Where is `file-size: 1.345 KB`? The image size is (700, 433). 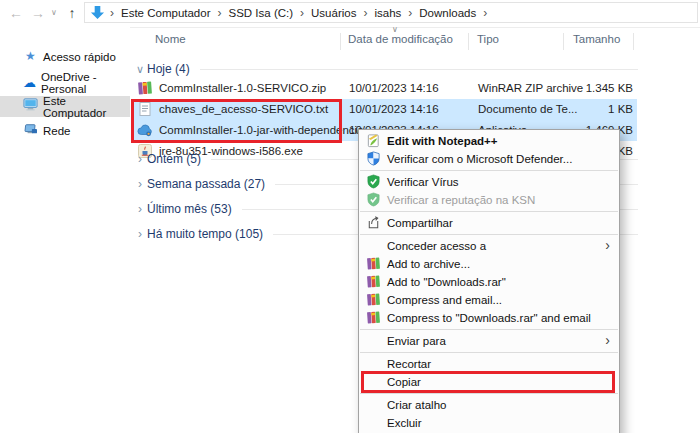 file-size: 1.345 KB is located at coordinates (582, 88).